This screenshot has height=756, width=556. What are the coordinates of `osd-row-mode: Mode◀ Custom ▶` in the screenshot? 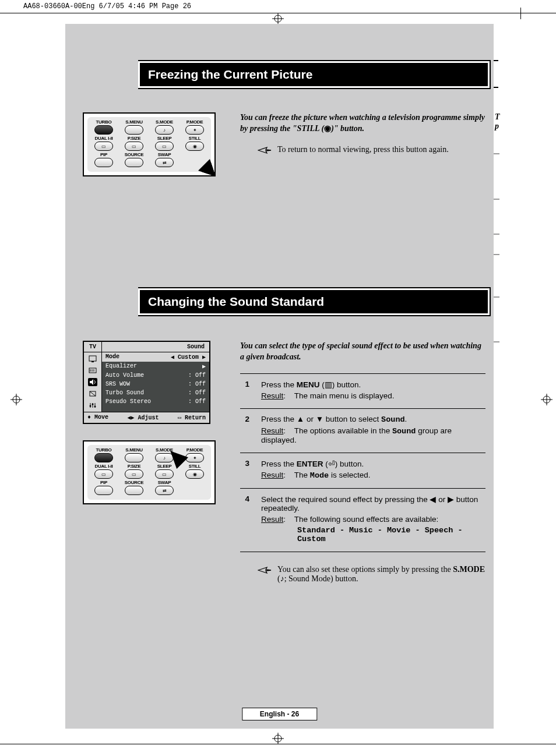 It's located at (156, 357).